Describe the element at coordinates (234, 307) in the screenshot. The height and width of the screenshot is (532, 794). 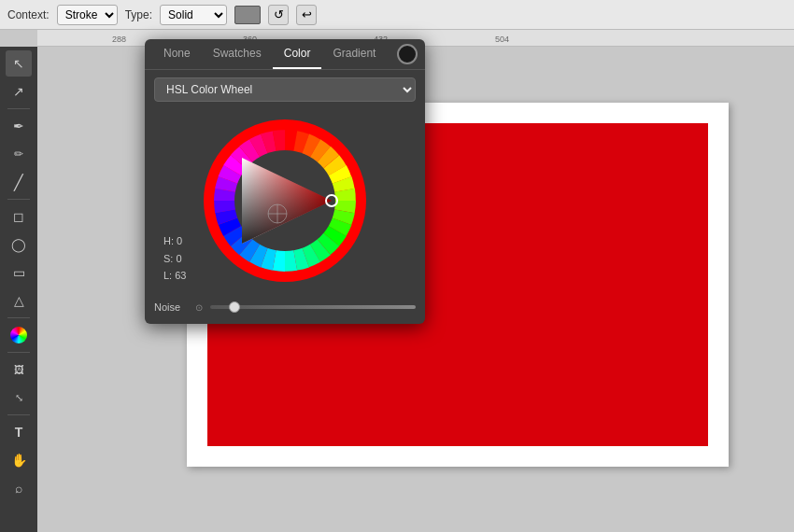
I see `noise-thumb` at that location.